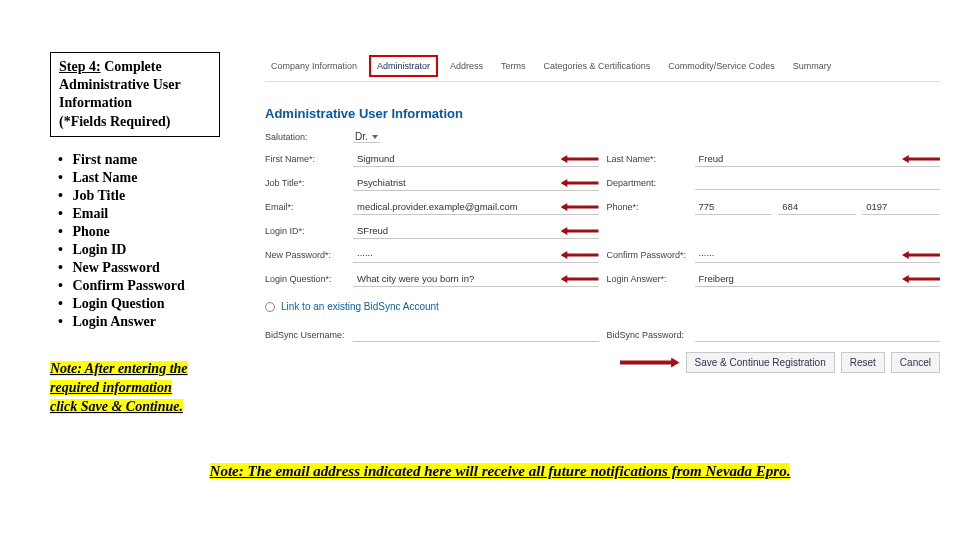 The width and height of the screenshot is (960, 540). I want to click on step-heading-box: Step 4: Complete Administrative User Inf…, so click(135, 94).